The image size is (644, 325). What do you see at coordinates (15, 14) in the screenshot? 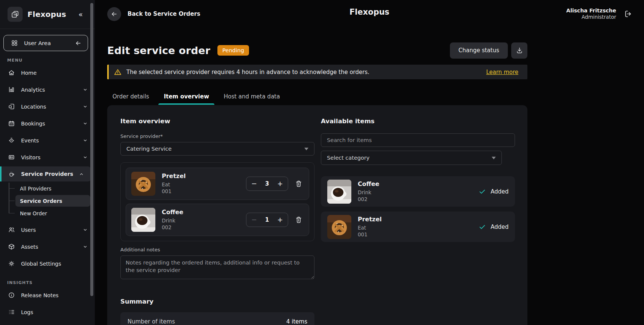
I see `flexopus-logo-icon` at bounding box center [15, 14].